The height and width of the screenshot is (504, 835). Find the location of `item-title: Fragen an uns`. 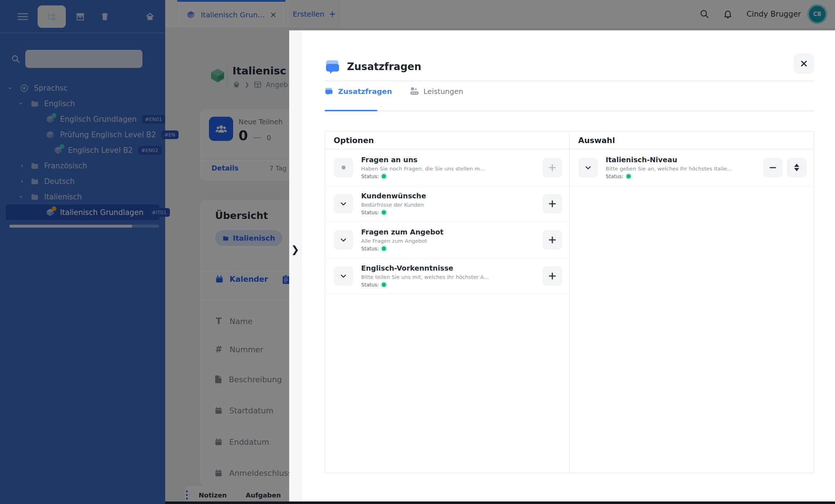

item-title: Fragen an uns is located at coordinates (448, 160).